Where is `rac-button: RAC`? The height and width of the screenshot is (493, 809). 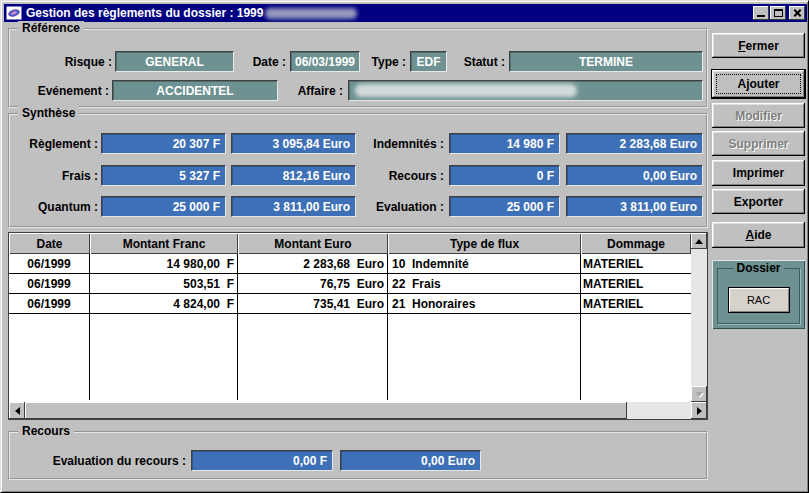
rac-button: RAC is located at coordinates (759, 300).